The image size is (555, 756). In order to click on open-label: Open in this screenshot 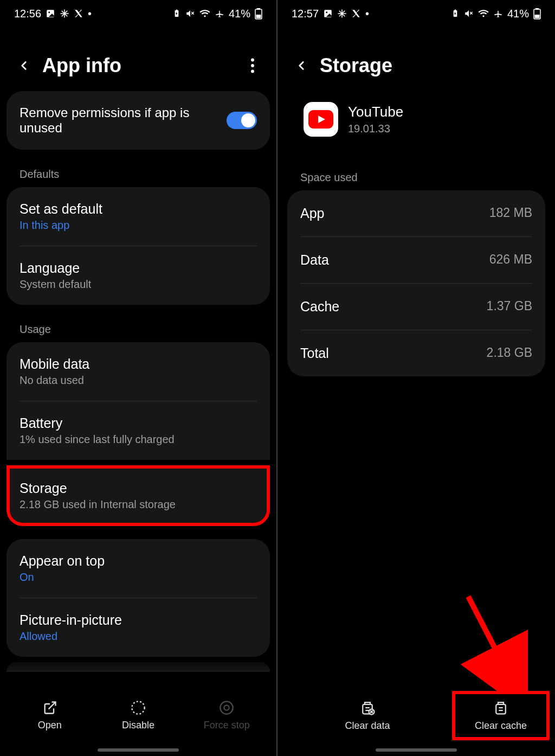, I will do `click(50, 726)`.